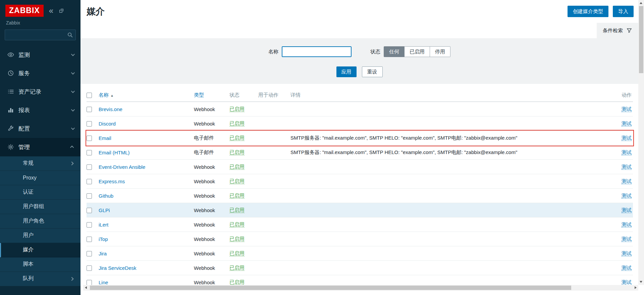 Image resolution: width=644 pixels, height=295 pixels. Describe the element at coordinates (40, 129) in the screenshot. I see `sidebar-item-configuration: 配置` at that location.